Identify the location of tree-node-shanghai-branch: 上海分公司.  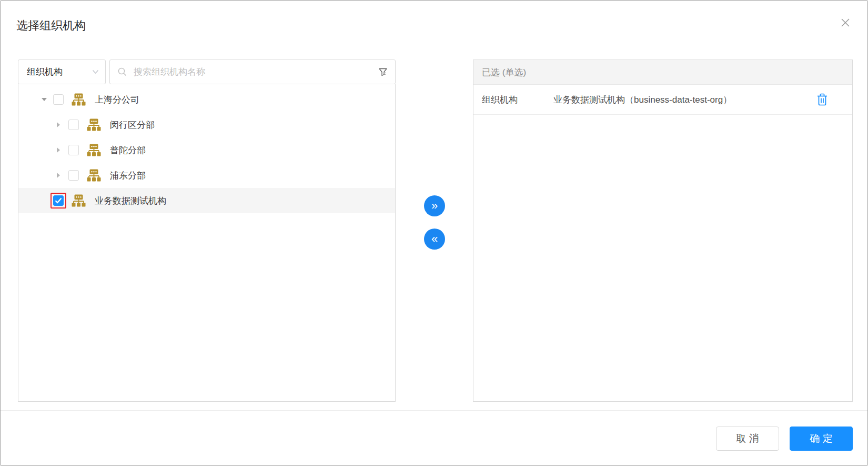
(207, 100).